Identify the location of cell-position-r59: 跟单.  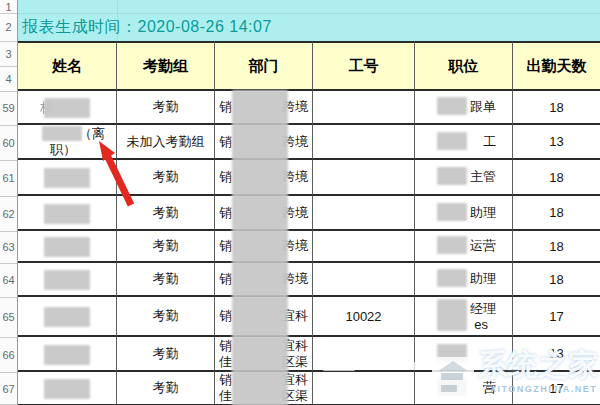
(464, 108).